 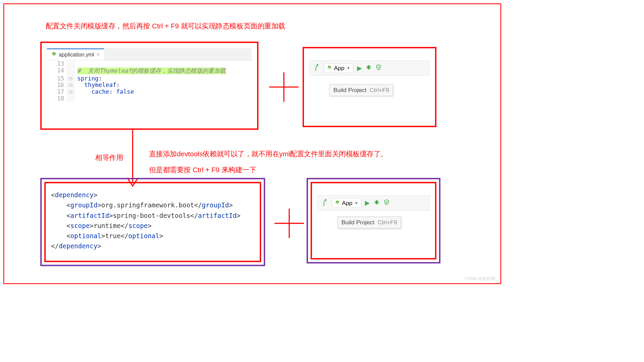 I want to click on equal-effect-text: 相等作用, so click(x=109, y=158).